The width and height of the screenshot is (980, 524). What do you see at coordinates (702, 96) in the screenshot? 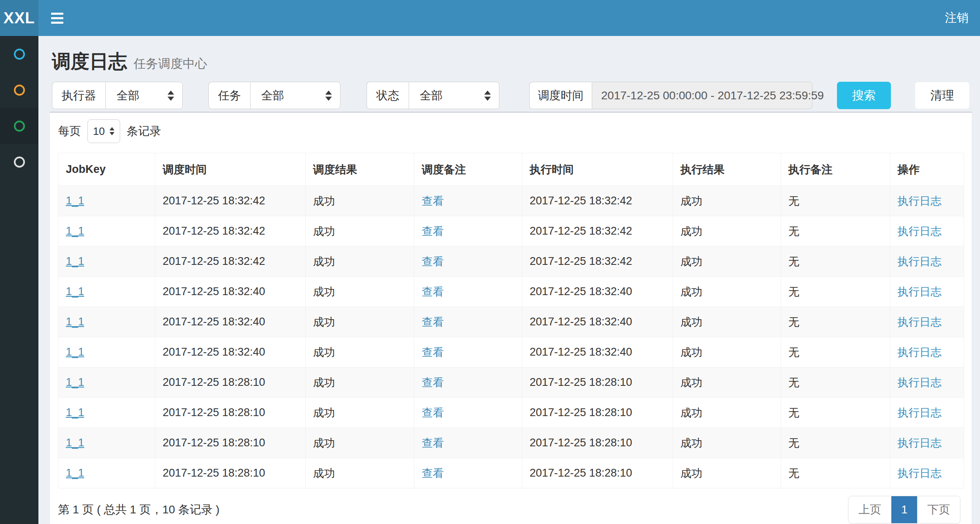
I see `time-range-input: 2017-12-25 00:00:00 - 2017-12-25 23:59:5…` at bounding box center [702, 96].